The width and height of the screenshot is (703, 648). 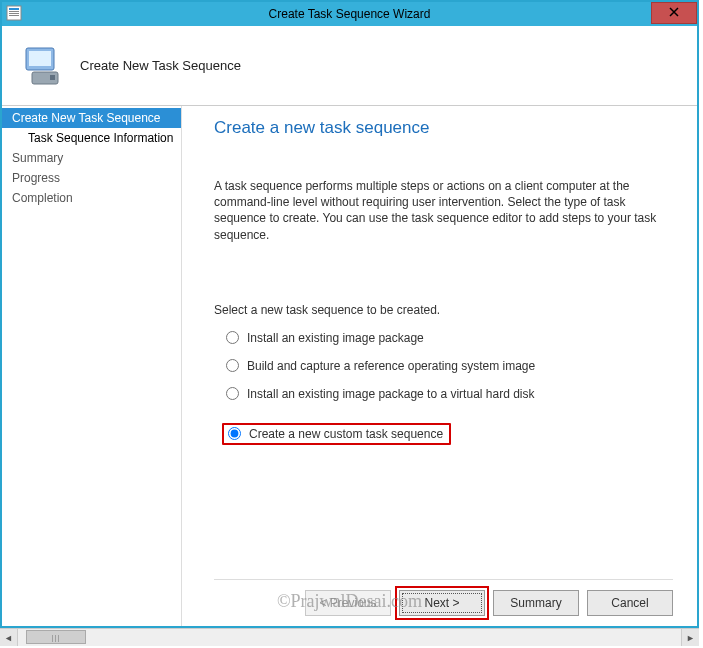 What do you see at coordinates (350, 14) in the screenshot?
I see `title-bar: Create Task Sequence Wizard` at bounding box center [350, 14].